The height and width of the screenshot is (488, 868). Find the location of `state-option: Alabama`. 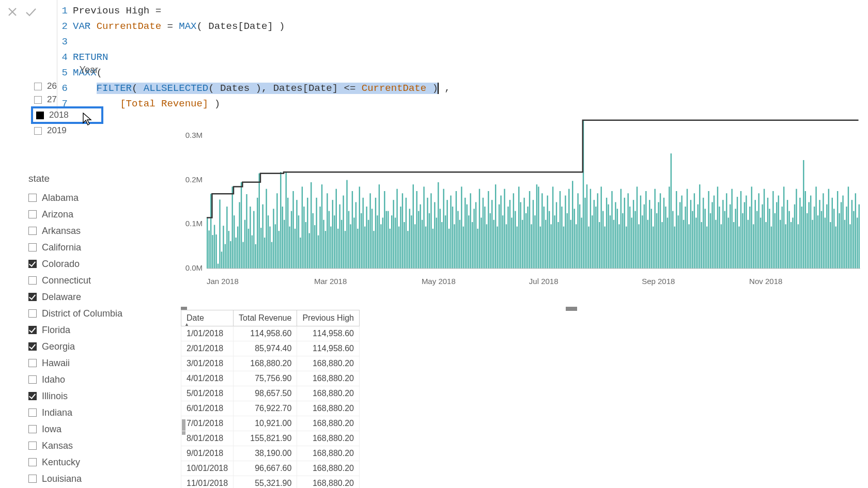

state-option: Alabama is located at coordinates (89, 198).